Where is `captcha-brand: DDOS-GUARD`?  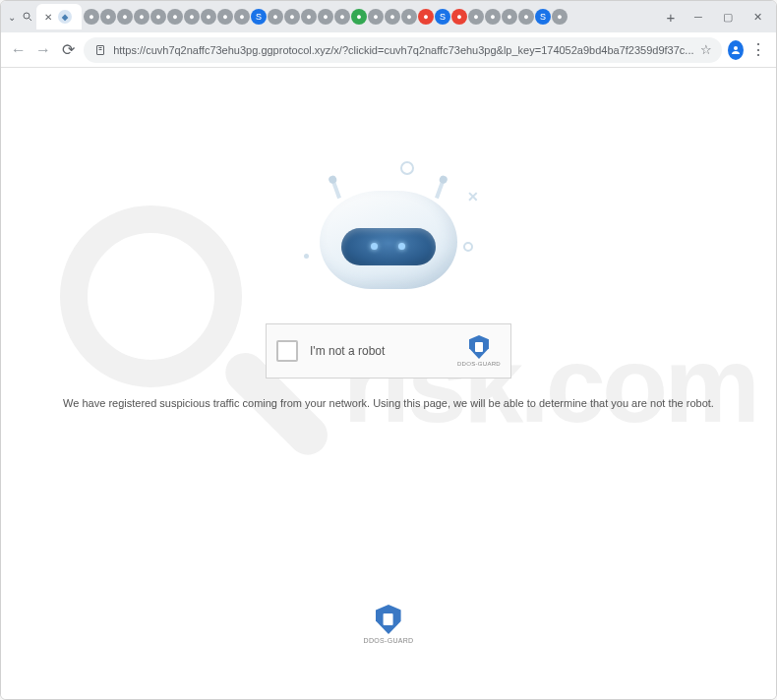 captcha-brand: DDOS-GUARD is located at coordinates (479, 351).